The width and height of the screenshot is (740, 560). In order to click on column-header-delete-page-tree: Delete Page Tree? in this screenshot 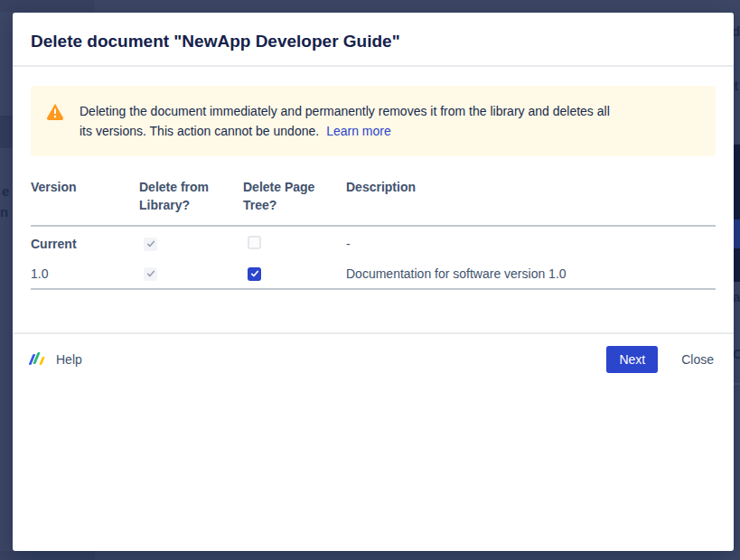, I will do `click(295, 201)`.